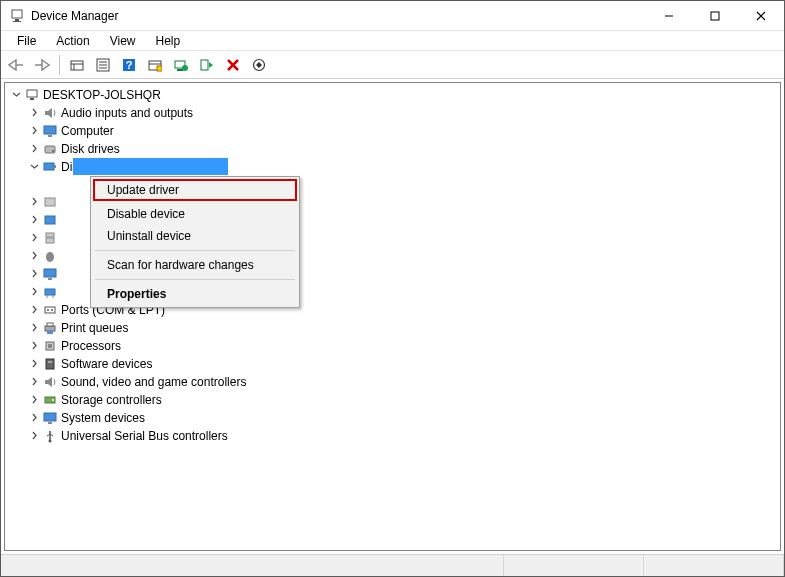 The width and height of the screenshot is (785, 577). I want to click on properties-button, so click(103, 65).